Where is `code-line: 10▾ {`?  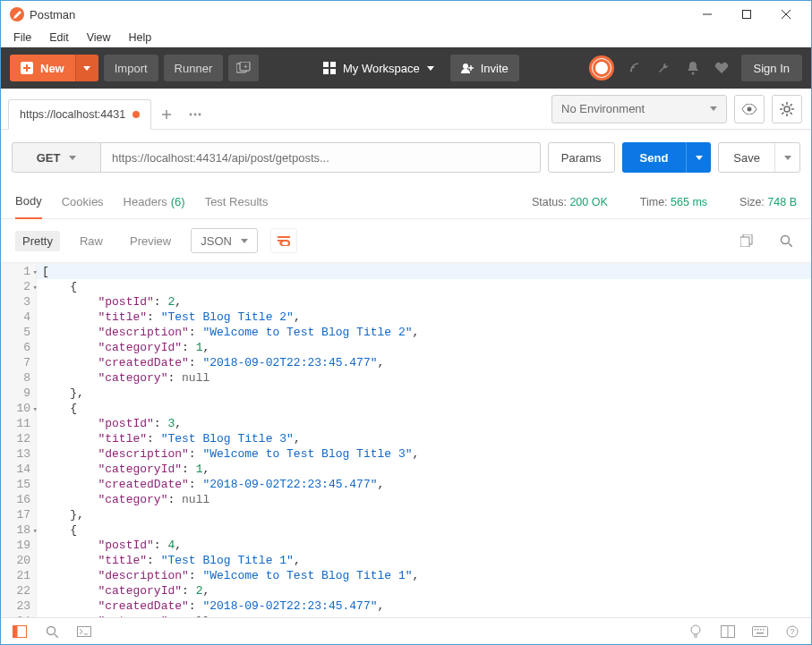
code-line: 10▾ { is located at coordinates (406, 408).